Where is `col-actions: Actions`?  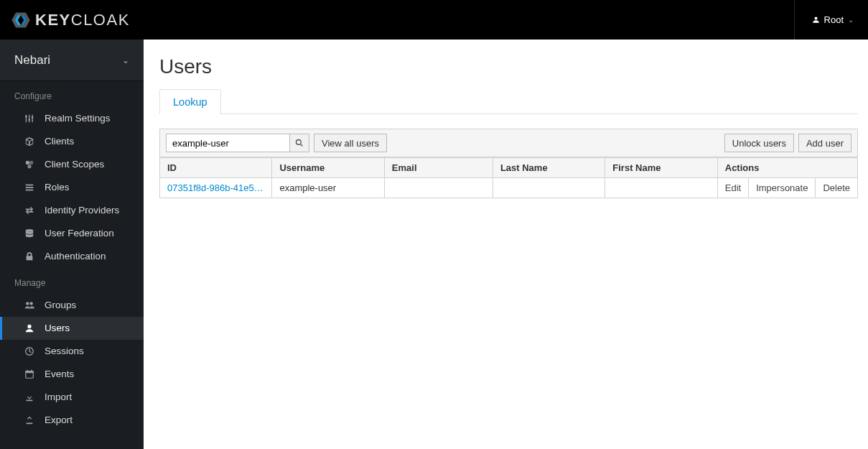
col-actions: Actions is located at coordinates (787, 168).